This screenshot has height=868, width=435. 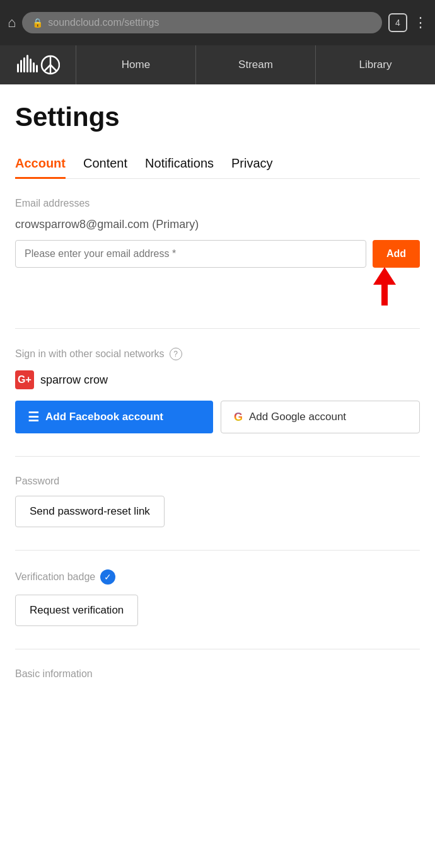 What do you see at coordinates (218, 252) in the screenshot?
I see `email-section: Email addresses crowsparrow8@gmail.com (…` at bounding box center [218, 252].